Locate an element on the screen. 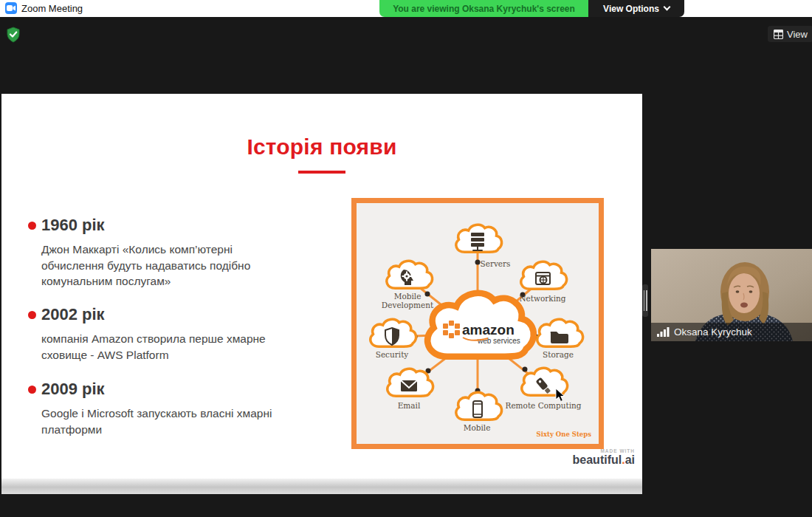 The width and height of the screenshot is (812, 517). slide-edge-strip is located at coordinates (322, 486).